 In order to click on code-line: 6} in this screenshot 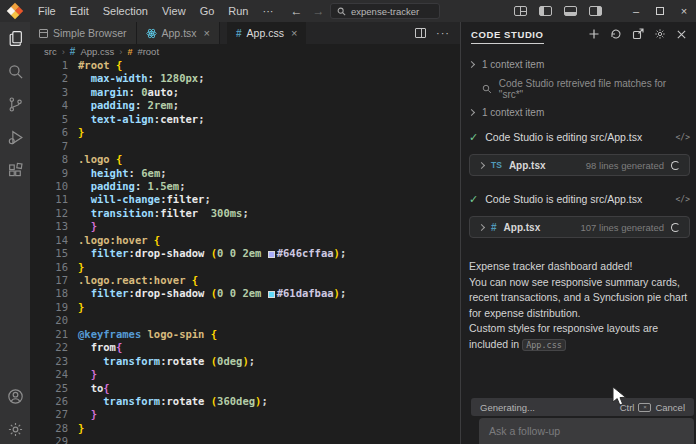, I will do `click(245, 132)`.